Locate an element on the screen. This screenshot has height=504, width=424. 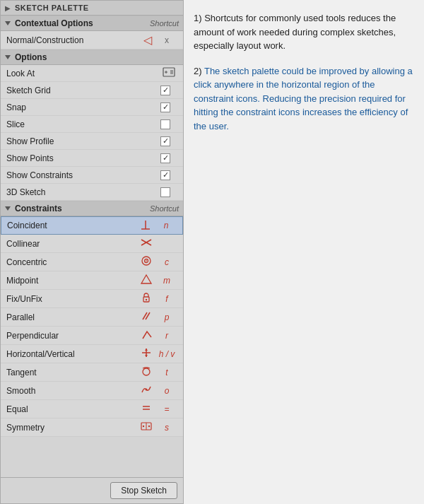
show-points-checkbox-icon is located at coordinates (169, 158).